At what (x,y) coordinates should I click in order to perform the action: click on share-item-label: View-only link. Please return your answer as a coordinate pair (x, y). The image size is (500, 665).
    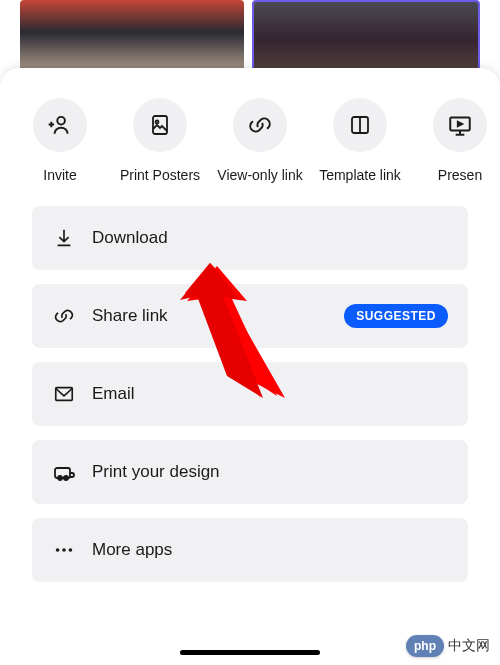
    Looking at the image, I should click on (260, 176).